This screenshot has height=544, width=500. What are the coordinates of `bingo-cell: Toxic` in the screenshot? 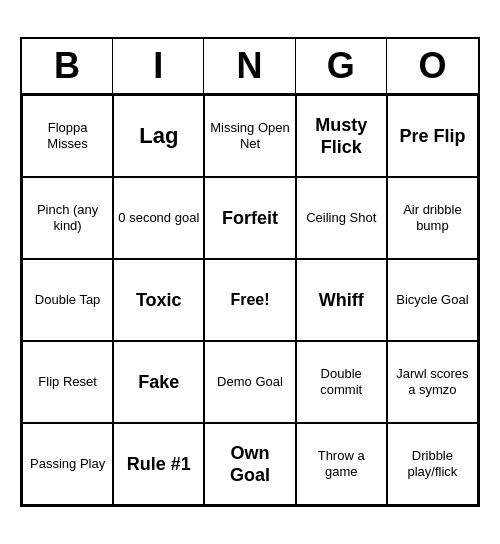 It's located at (158, 300).